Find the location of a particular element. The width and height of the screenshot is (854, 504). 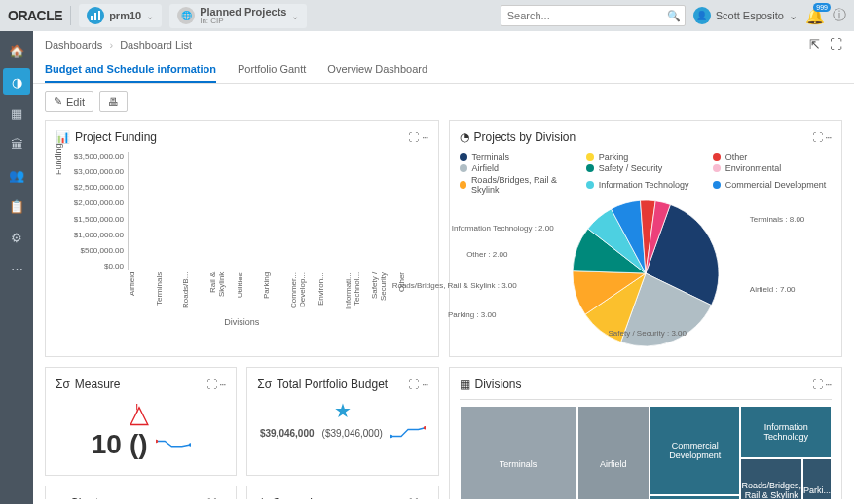

chevron-down-icon: ⌄ is located at coordinates (150, 16).